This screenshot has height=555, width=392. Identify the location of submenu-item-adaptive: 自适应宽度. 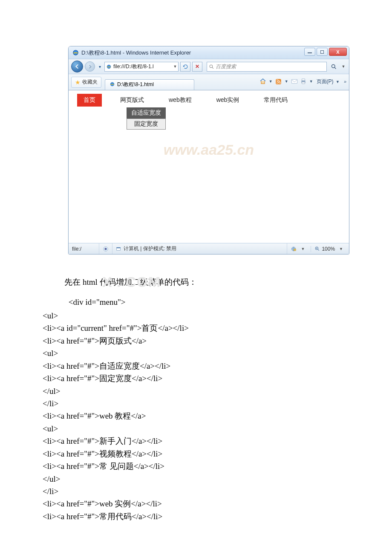
(146, 113).